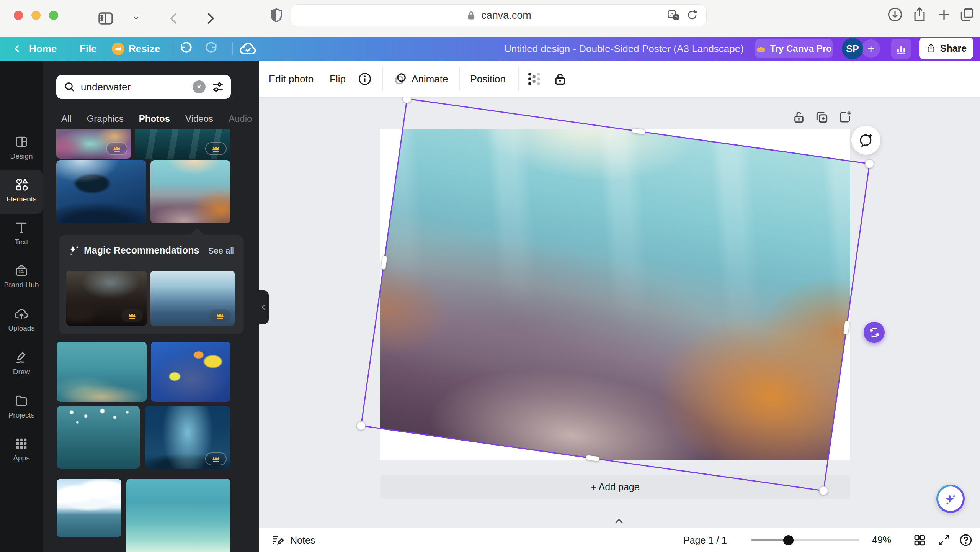 The height and width of the screenshot is (552, 980). Describe the element at coordinates (221, 251) in the screenshot. I see `see-all-link: See all` at that location.